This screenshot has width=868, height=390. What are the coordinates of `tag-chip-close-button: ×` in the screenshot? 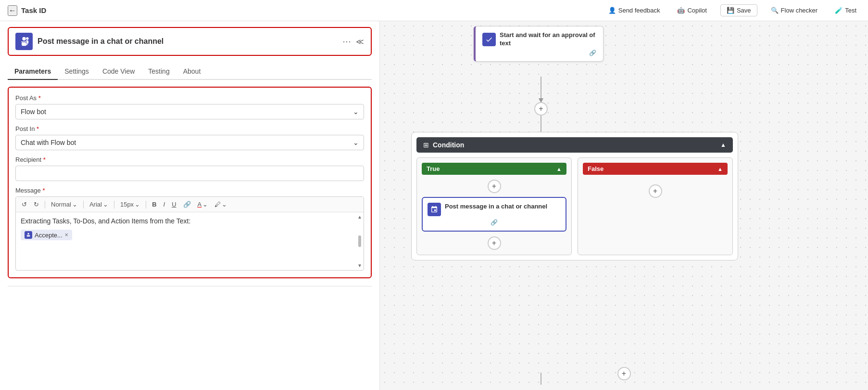 It's located at (66, 235).